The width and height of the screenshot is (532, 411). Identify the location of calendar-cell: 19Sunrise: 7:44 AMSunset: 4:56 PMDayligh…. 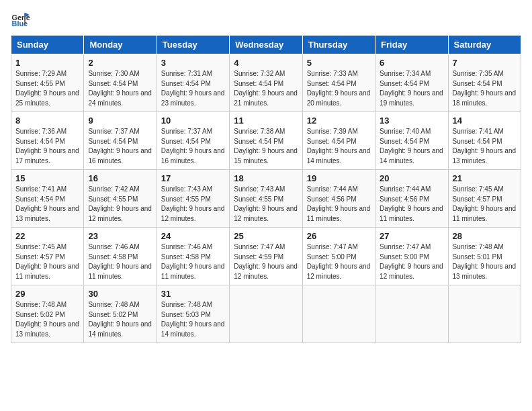
(339, 199).